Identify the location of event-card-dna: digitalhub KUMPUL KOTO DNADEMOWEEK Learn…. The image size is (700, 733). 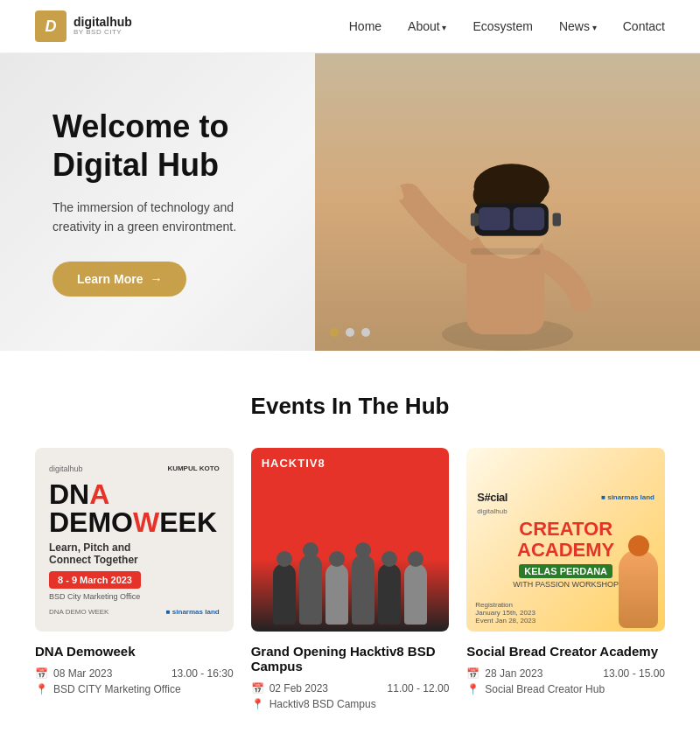
(135, 579).